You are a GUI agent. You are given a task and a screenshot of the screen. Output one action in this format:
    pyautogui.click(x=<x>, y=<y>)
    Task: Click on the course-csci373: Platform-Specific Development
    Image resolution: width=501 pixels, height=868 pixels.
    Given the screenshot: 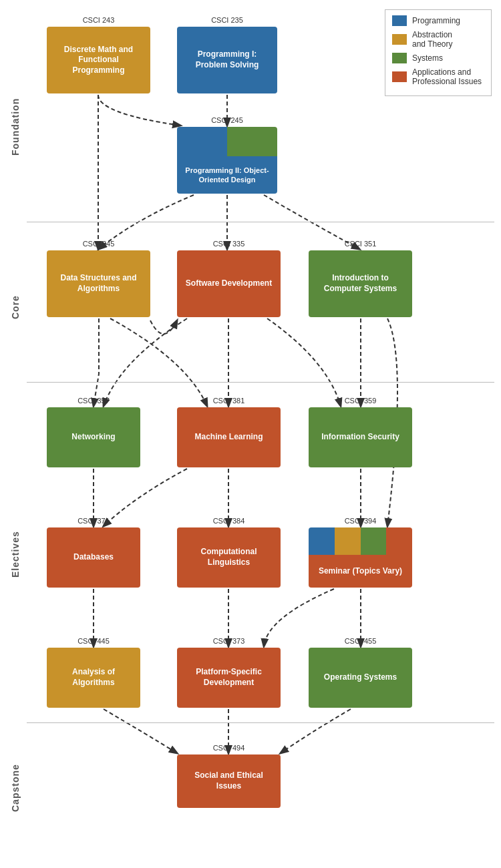 What is the action you would take?
    pyautogui.click(x=228, y=678)
    